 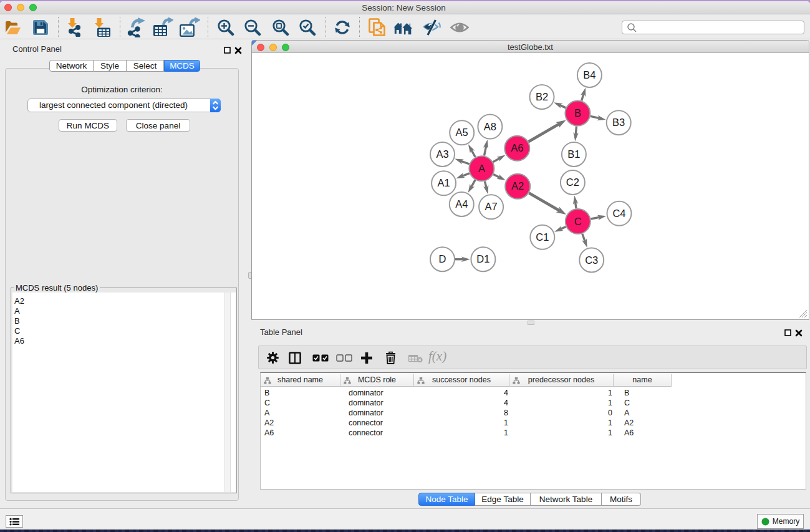 I want to click on svg-text: C4, so click(x=619, y=213).